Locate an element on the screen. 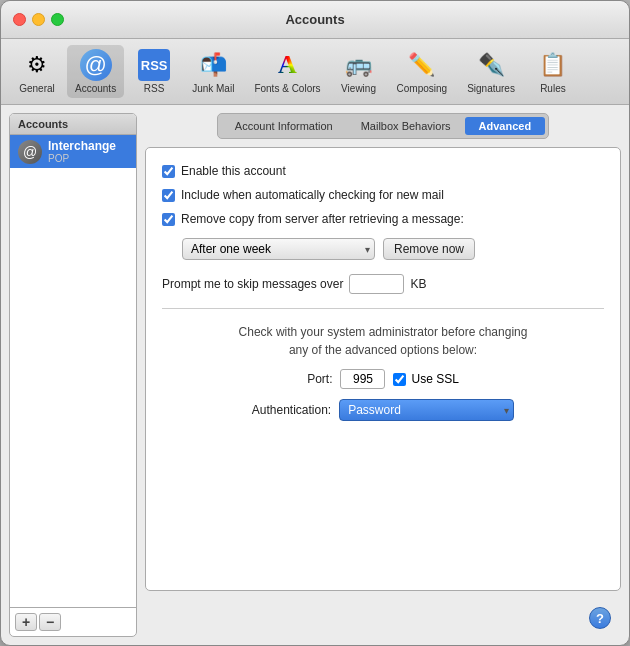  port-label: Port: is located at coordinates (320, 379).